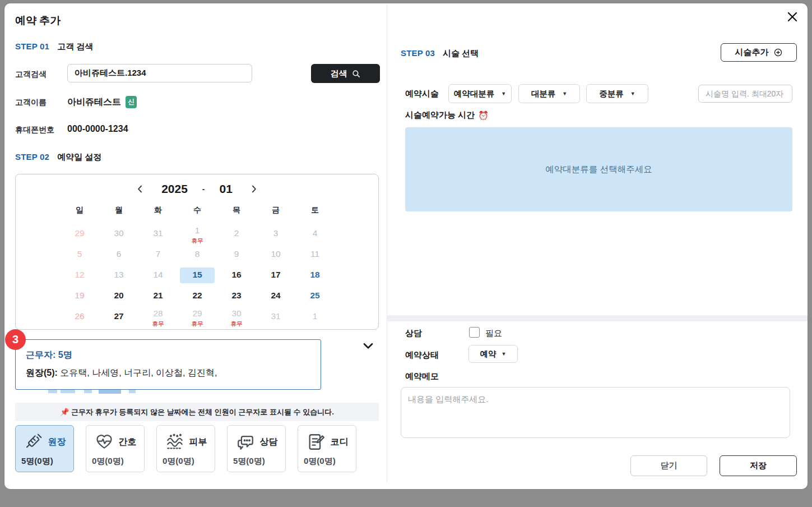 The height and width of the screenshot is (507, 812). Describe the element at coordinates (340, 442) in the screenshot. I see `staff-card-label: 코디` at that location.